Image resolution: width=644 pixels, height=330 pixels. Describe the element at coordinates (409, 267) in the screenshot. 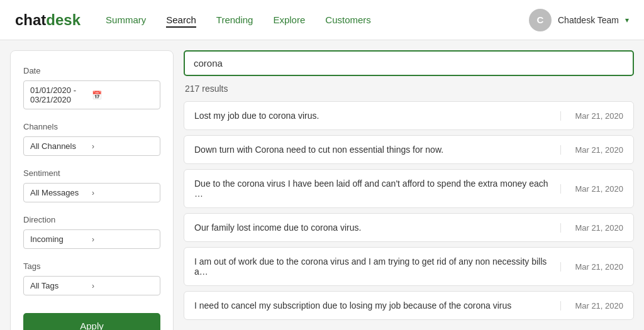

I see `table-row: I am out of work due to the corona virus…` at that location.